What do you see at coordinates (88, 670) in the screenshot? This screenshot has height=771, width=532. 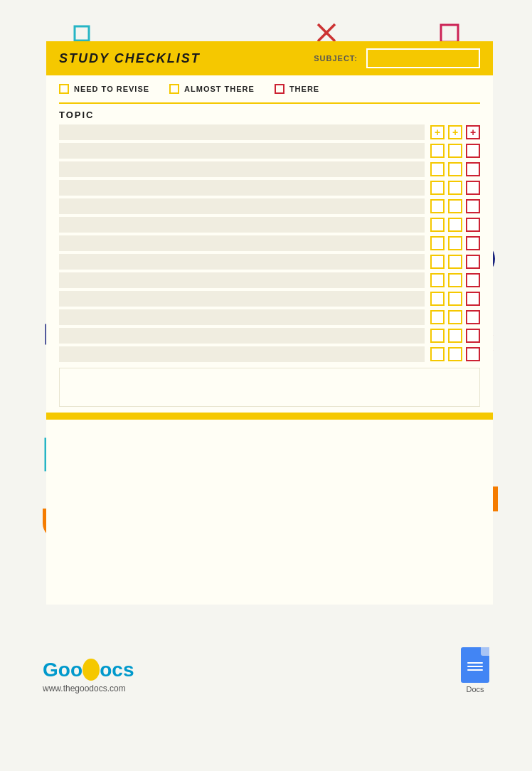 I see `logo: GooDocs` at bounding box center [88, 670].